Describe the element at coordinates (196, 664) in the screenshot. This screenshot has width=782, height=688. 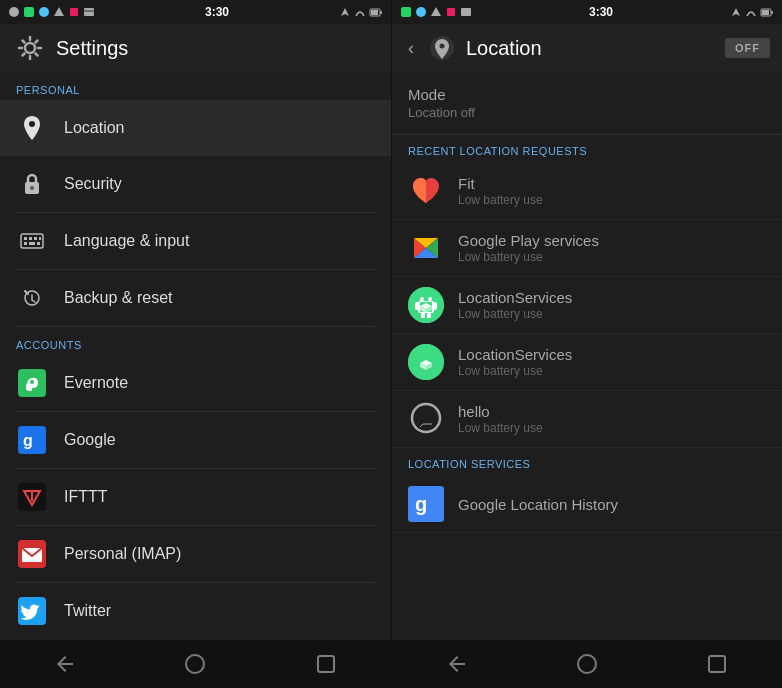
I see `nav-bar-left` at that location.